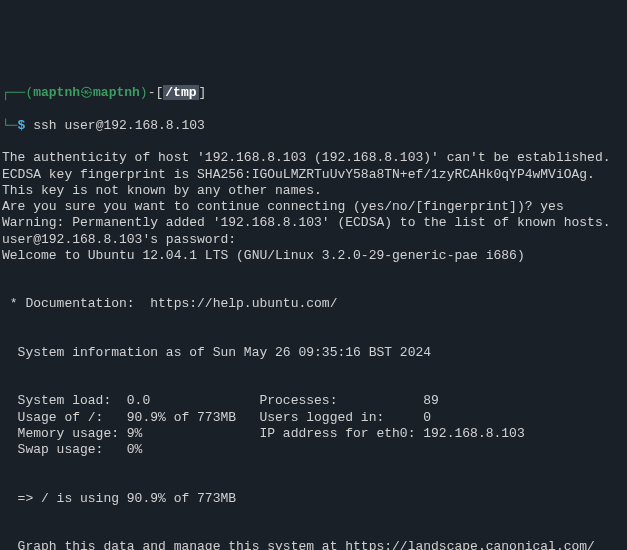 The height and width of the screenshot is (550, 627). I want to click on prompt-user: maptnh, so click(56, 92).